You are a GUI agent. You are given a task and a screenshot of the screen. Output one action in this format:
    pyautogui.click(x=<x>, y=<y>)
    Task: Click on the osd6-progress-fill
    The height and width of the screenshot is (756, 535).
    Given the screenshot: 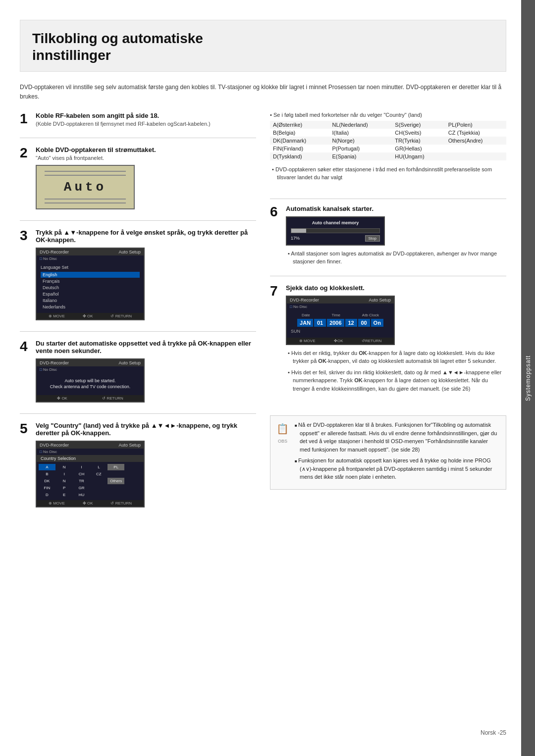 What is the action you would take?
    pyautogui.click(x=299, y=231)
    